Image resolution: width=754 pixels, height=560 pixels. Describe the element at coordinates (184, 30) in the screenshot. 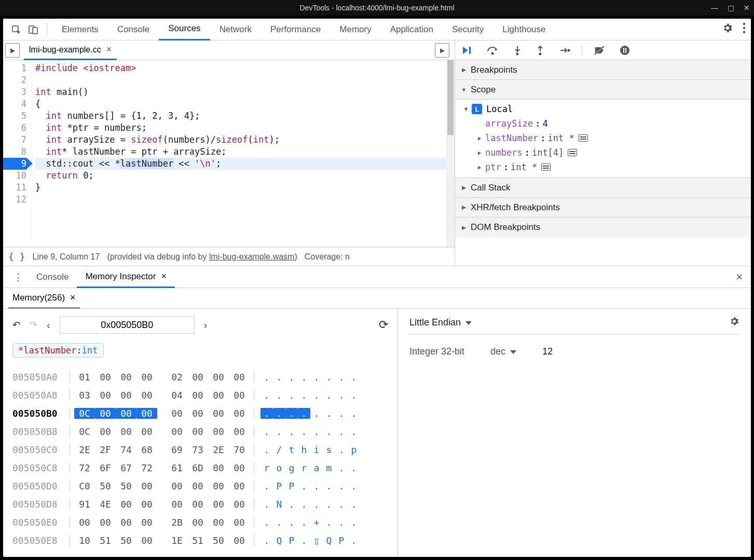

I see `tab-sources: Sources` at that location.